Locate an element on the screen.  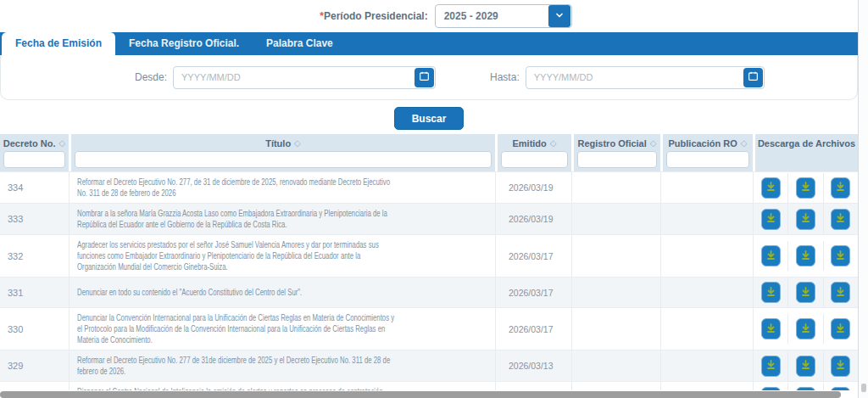
period-select: 2025 - 2029 is located at coordinates (504, 16).